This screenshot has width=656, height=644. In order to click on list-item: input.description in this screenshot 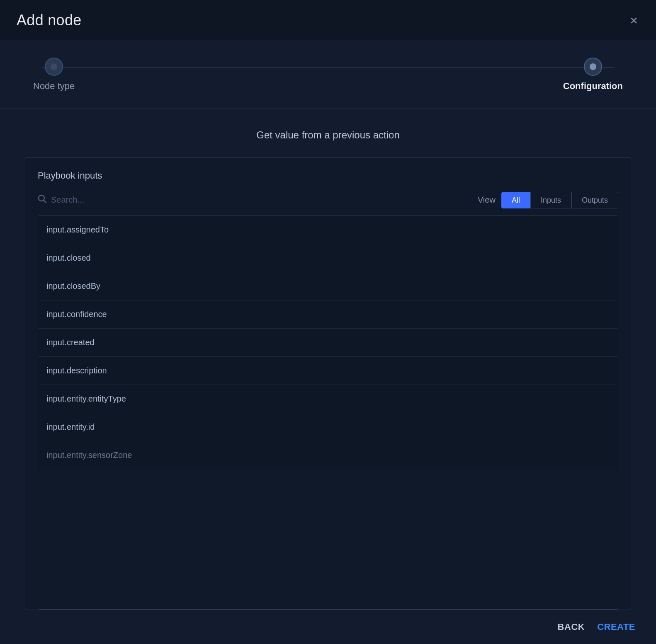, I will do `click(328, 371)`.